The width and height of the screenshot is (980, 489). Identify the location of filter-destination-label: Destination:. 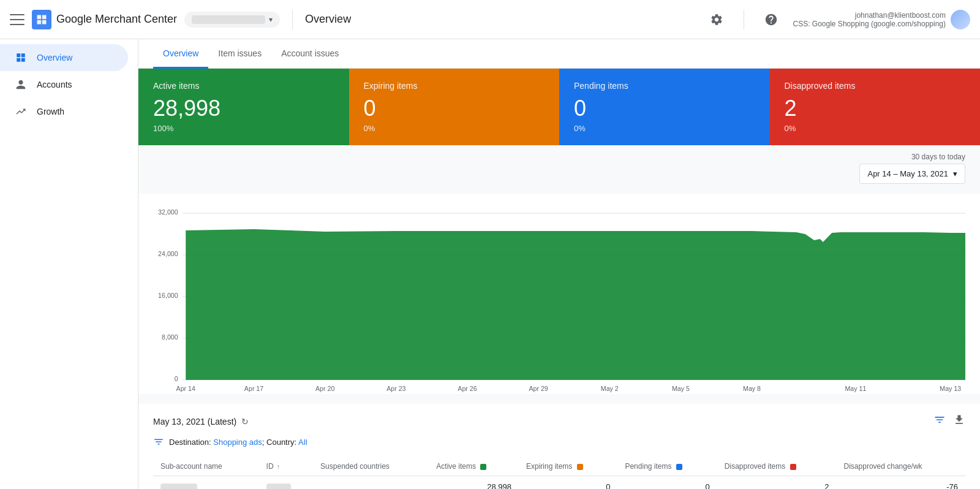
(190, 442).